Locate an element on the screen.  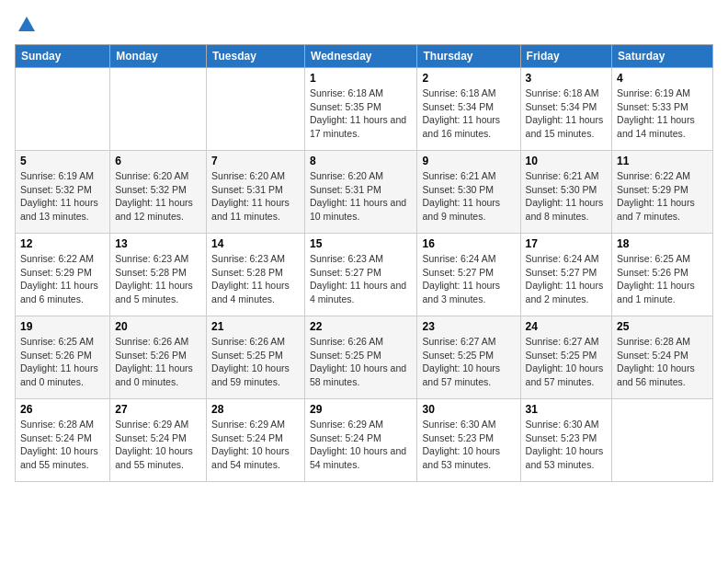
calendar-cell: 2Sunrise: 6:18 AM Sunset: 5:34 PM Daylig… is located at coordinates (469, 109).